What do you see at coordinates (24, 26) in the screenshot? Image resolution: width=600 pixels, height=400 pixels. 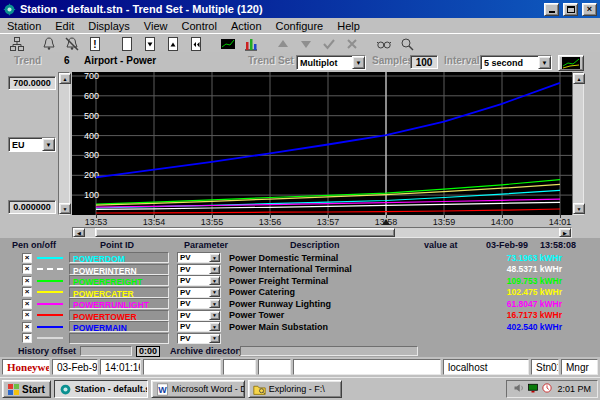 I see `menu-item-station: Station` at bounding box center [24, 26].